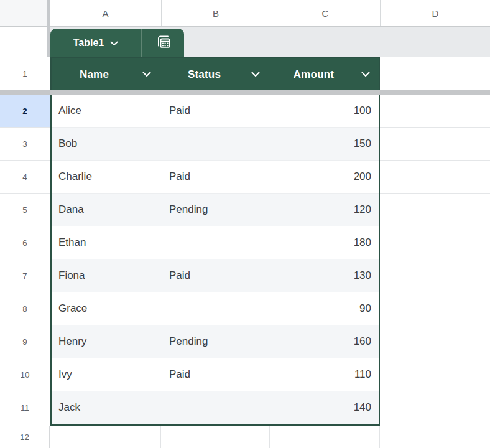 Image resolution: width=490 pixels, height=448 pixels. I want to click on table-border-left, so click(51, 241).